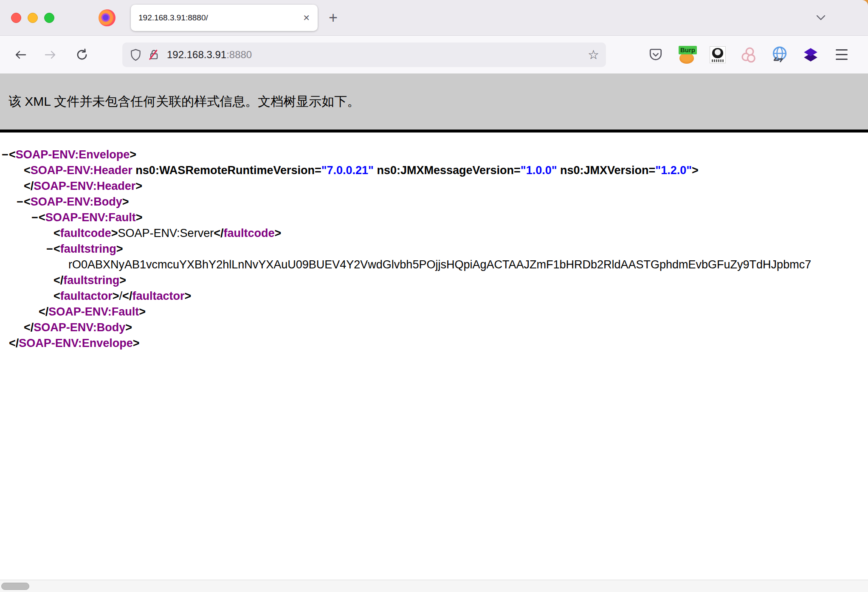 Image resolution: width=868 pixels, height=592 pixels. What do you see at coordinates (821, 18) in the screenshot?
I see `chevron-down-icon` at bounding box center [821, 18].